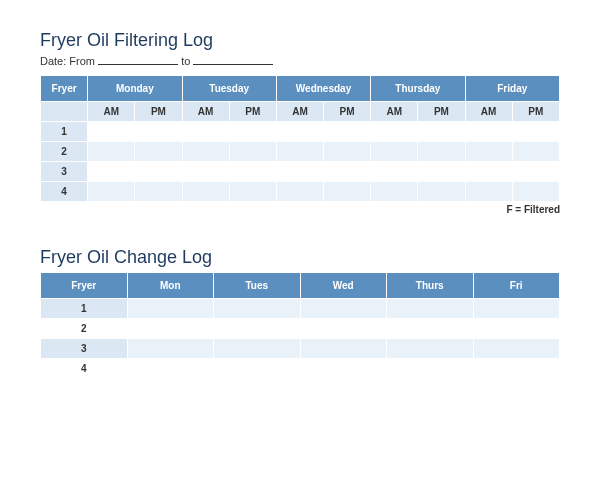  I want to click on col-friday: Friday, so click(512, 89).